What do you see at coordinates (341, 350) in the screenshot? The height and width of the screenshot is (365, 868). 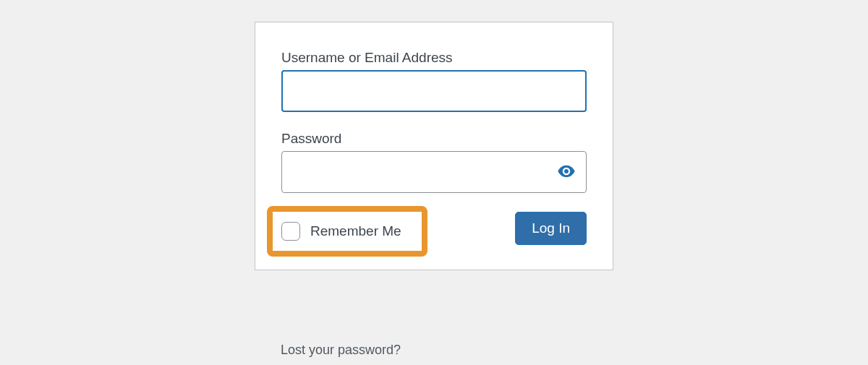 I see `lost-password-link: Lost your password?` at bounding box center [341, 350].